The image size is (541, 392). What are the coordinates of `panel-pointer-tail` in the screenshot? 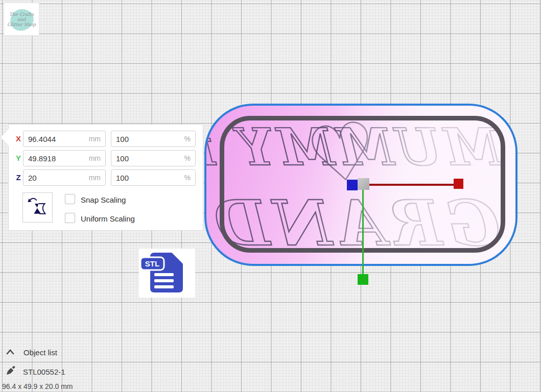 It's located at (5, 137).